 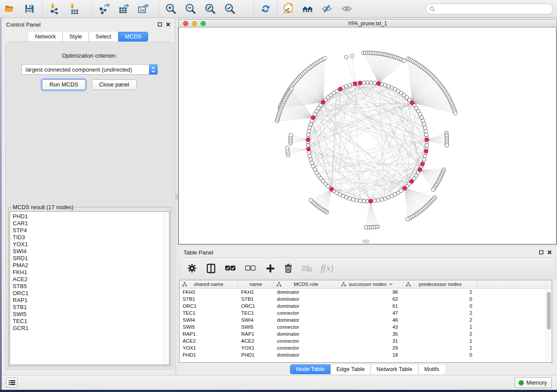 I want to click on import-network-icon, so click(x=55, y=9).